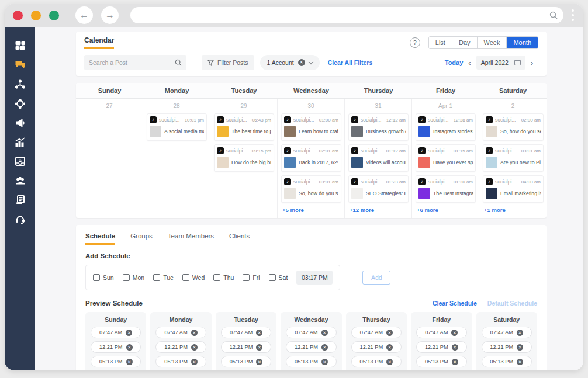 This screenshot has width=588, height=378. Describe the element at coordinates (469, 63) in the screenshot. I see `prev-month-icon: ‹` at that location.